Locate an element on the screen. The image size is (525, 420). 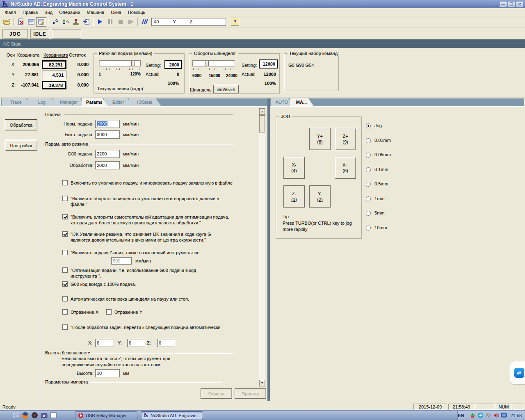
menu-file: Файл is located at coordinates (11, 12).